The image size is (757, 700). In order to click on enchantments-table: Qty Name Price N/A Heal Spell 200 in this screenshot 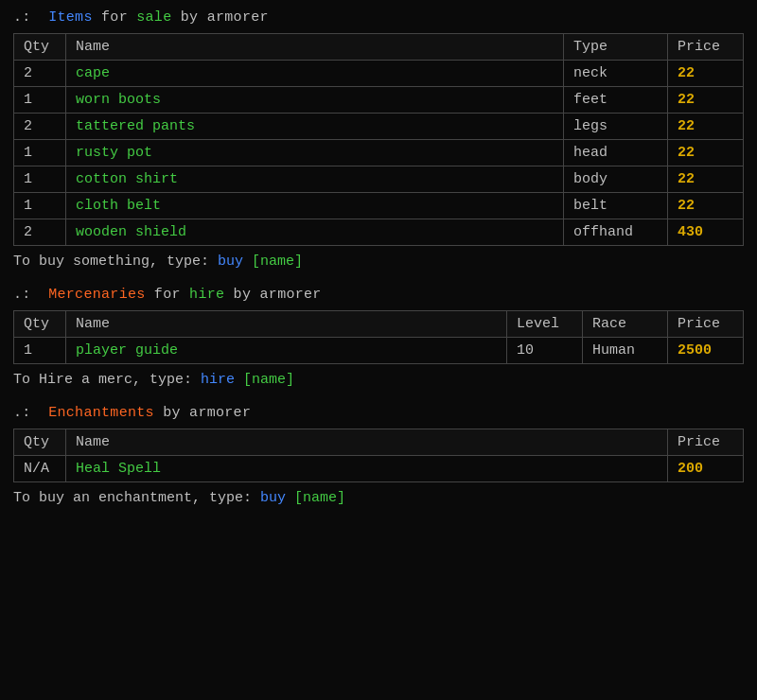, I will do `click(378, 456)`.